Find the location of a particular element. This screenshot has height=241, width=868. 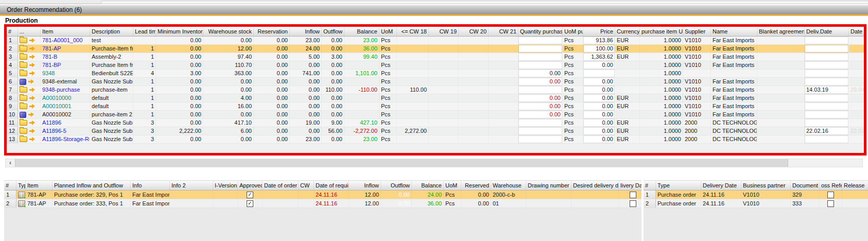

cell-balance: 24.00 is located at coordinates (428, 195).